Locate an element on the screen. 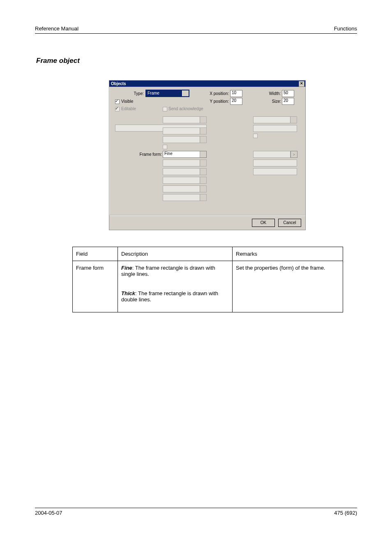  editable-label: Editable is located at coordinates (129, 109).